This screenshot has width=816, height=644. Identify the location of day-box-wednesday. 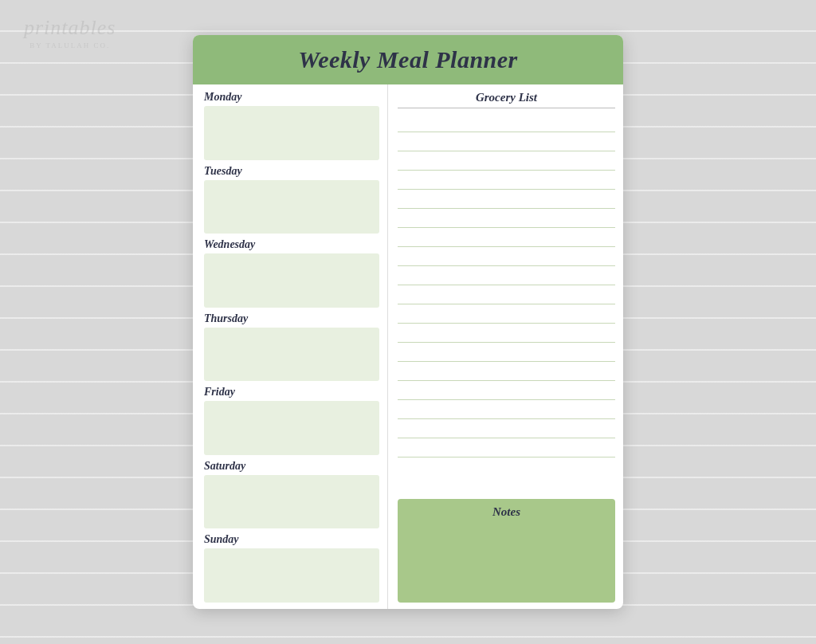
(292, 281).